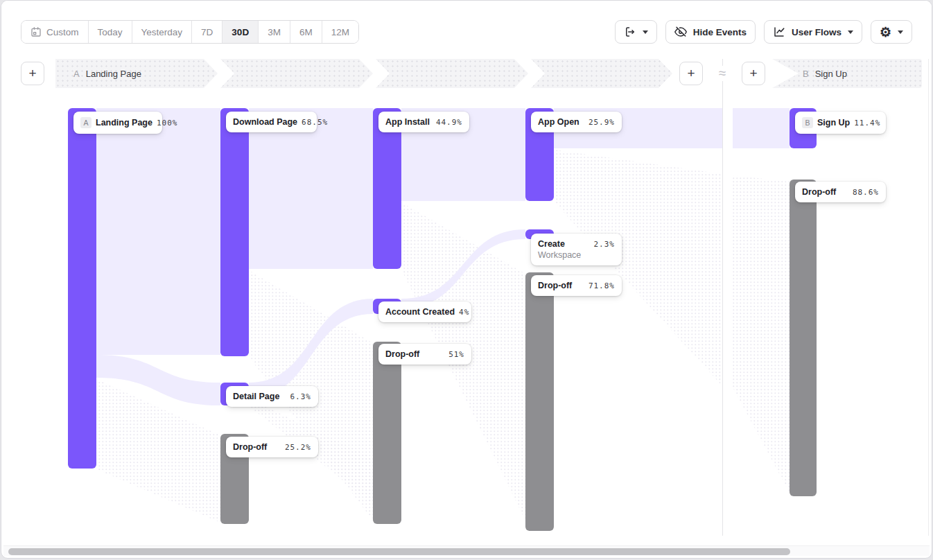 Image resolution: width=933 pixels, height=560 pixels. I want to click on node-label-appinstall: App Install44.9%, so click(424, 122).